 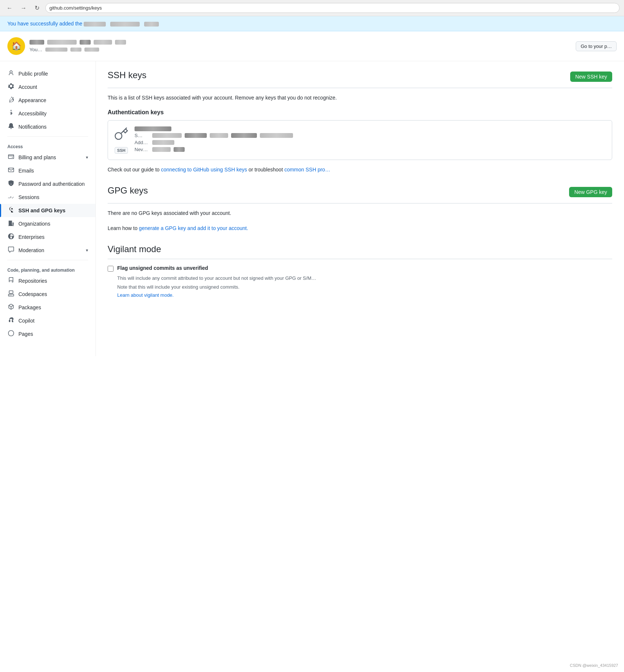 I want to click on sidebar-divider-code, so click(x=48, y=260).